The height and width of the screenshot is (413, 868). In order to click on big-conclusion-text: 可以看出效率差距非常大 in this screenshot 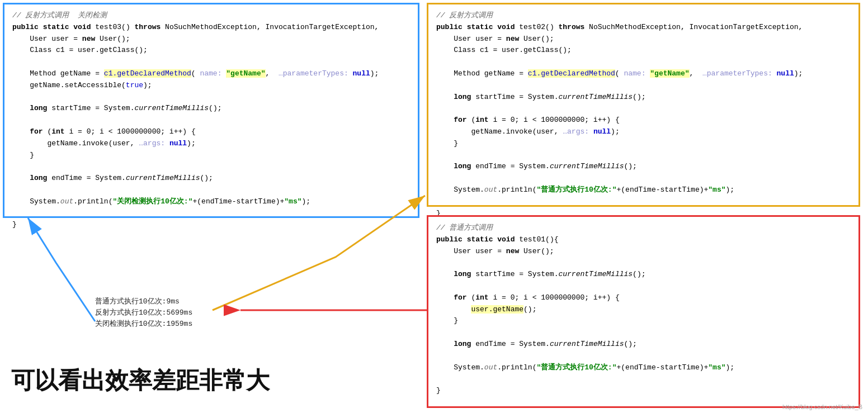, I will do `click(140, 381)`.